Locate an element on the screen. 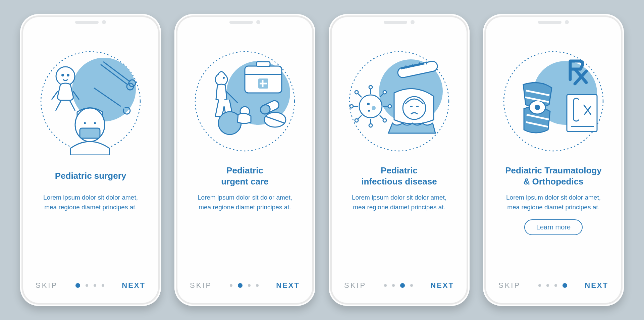 This screenshot has height=320, width=644. illustration-orthopedics is located at coordinates (553, 101).